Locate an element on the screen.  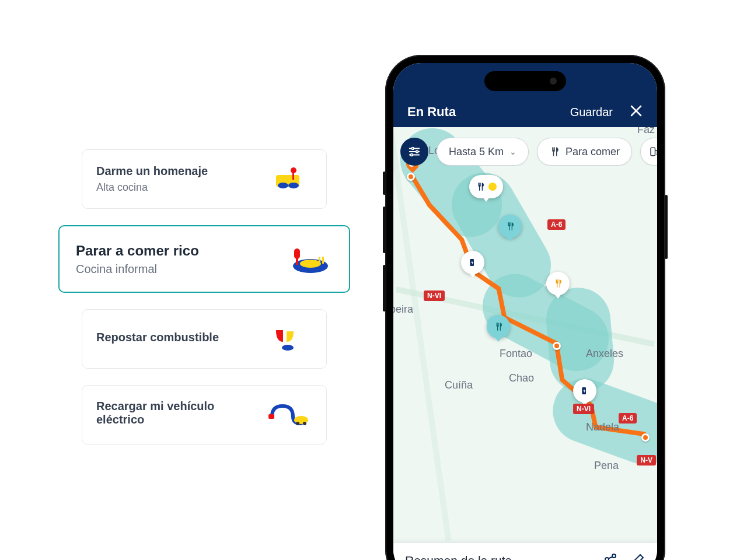
town-label: Anxeles is located at coordinates (605, 354).